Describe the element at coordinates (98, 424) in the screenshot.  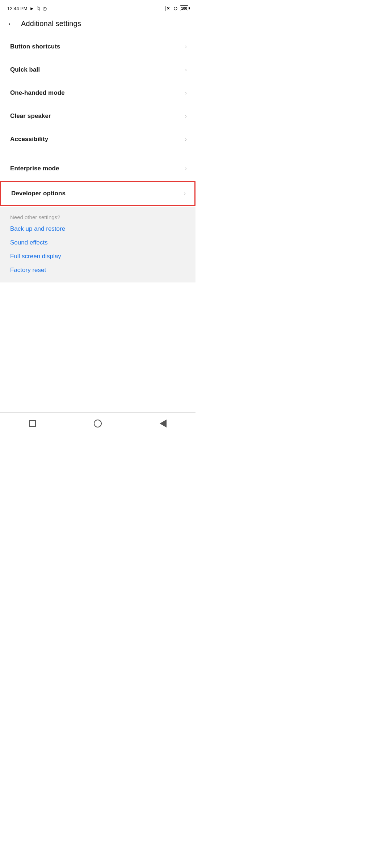
I see `home-icon` at that location.